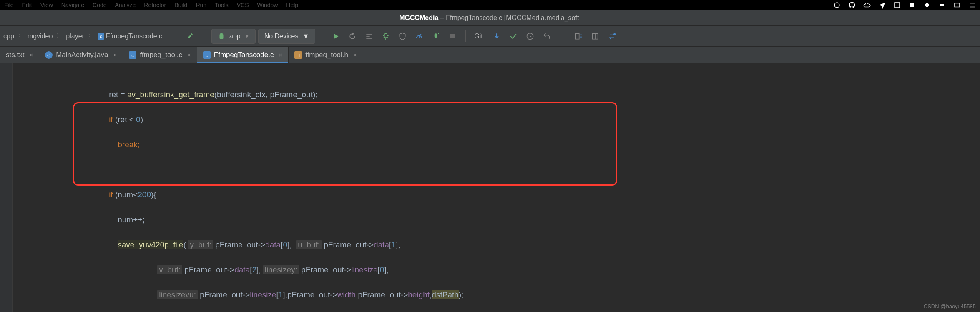 The width and height of the screenshot is (980, 312). I want to click on menu-item: Navigate, so click(73, 5).